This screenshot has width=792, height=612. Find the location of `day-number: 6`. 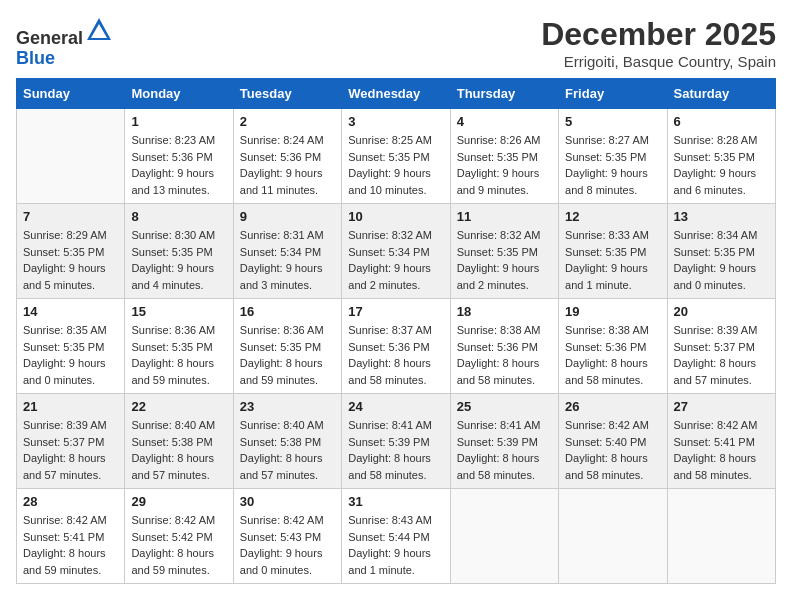

day-number: 6 is located at coordinates (722, 122).